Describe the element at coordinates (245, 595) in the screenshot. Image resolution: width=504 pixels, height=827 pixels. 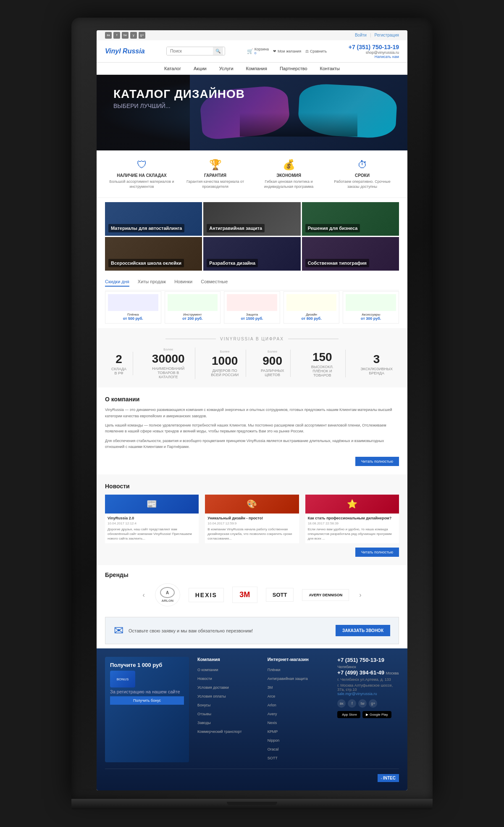
I see `brand-3m: 3M` at that location.